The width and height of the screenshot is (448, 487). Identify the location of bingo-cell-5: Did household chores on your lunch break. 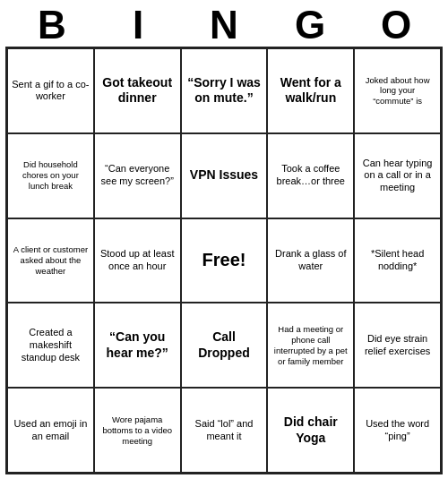
(50, 175).